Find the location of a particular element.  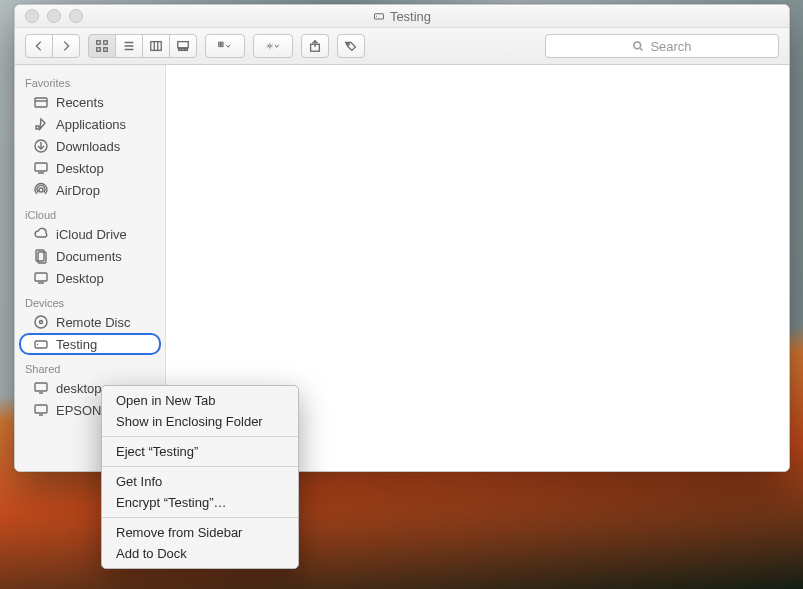

action-menu-button is located at coordinates (273, 46).